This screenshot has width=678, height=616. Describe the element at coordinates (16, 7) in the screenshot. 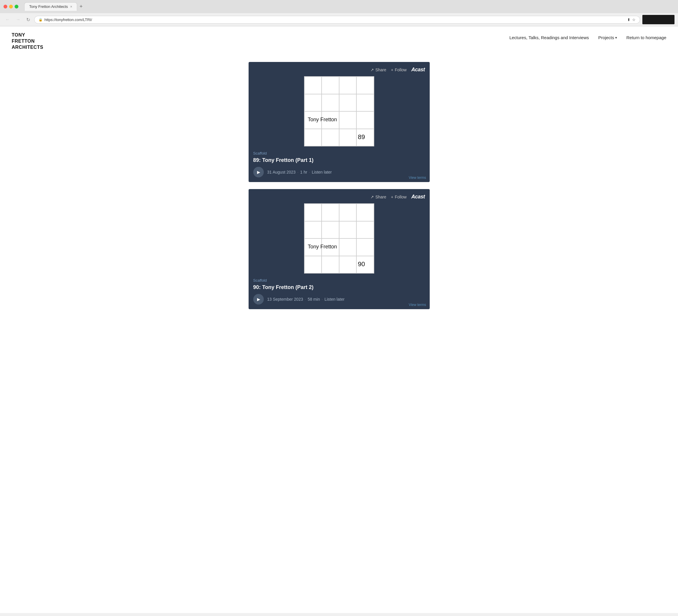

I see `maximize-dot` at that location.